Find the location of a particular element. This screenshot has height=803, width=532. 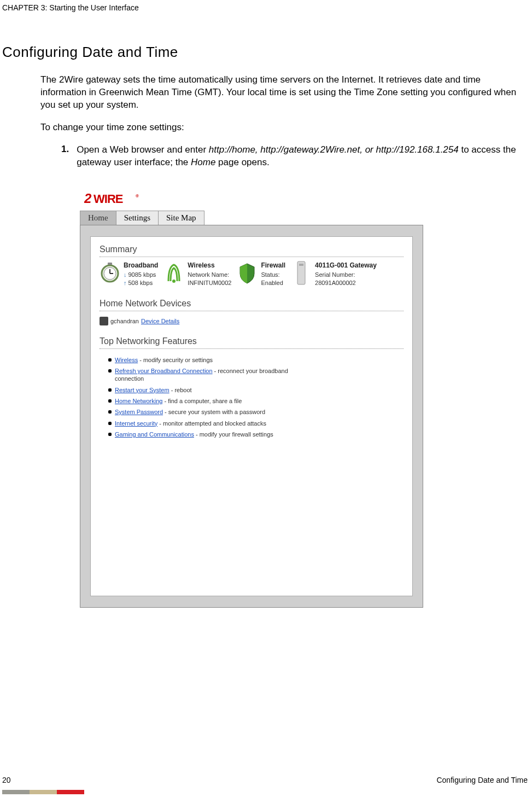

instruction-step-1: 1. Open a Web browser and enter http://h… is located at coordinates (294, 156).